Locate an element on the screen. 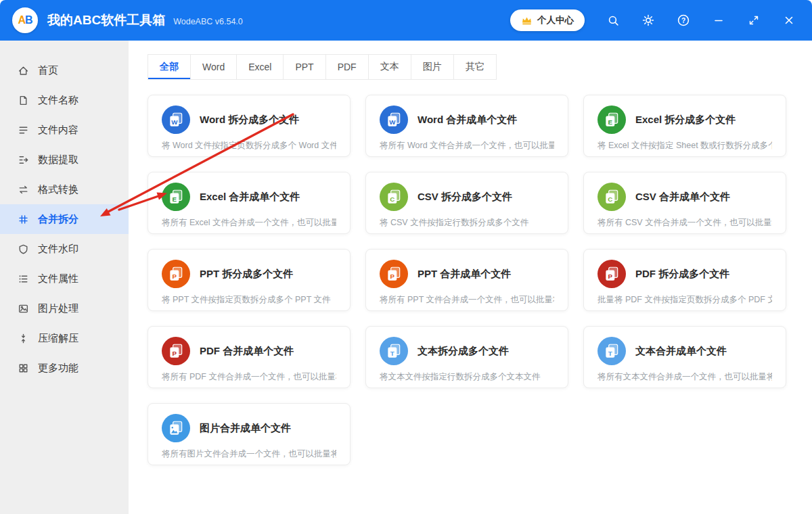 The height and width of the screenshot is (514, 812). sidebar-item-format-convert: 格式转换 is located at coordinates (64, 189).